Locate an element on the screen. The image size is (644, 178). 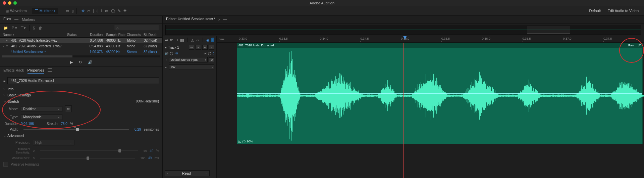
toggle-1: ⇄ is located at coordinates (166, 40).